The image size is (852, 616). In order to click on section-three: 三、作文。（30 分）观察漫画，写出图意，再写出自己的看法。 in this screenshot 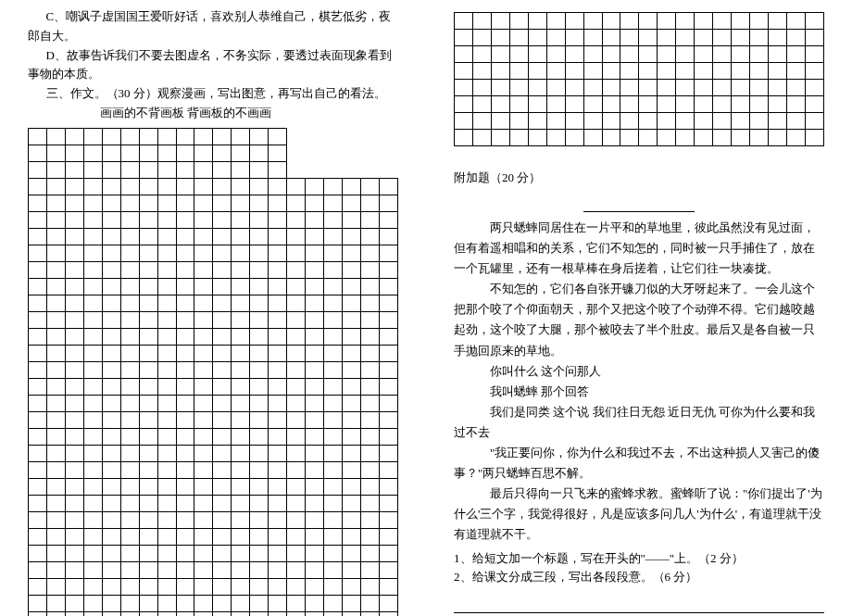, I will do `click(213, 94)`.